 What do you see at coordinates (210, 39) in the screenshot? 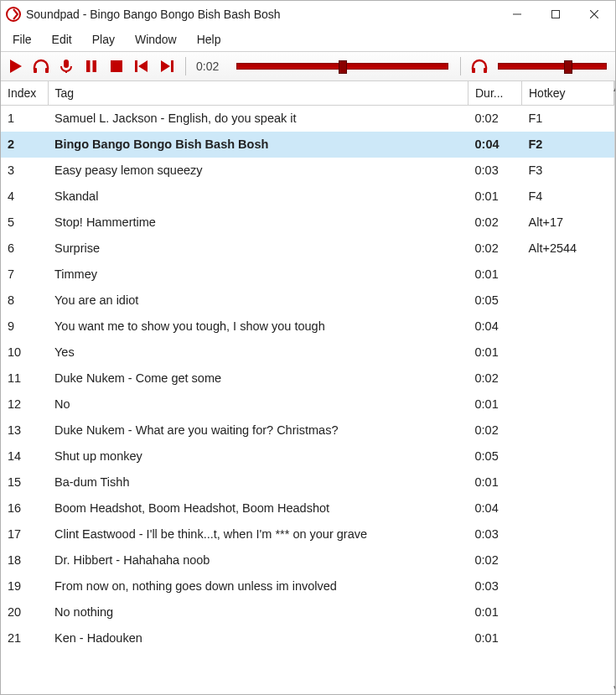
I see `menu-help: Help` at bounding box center [210, 39].